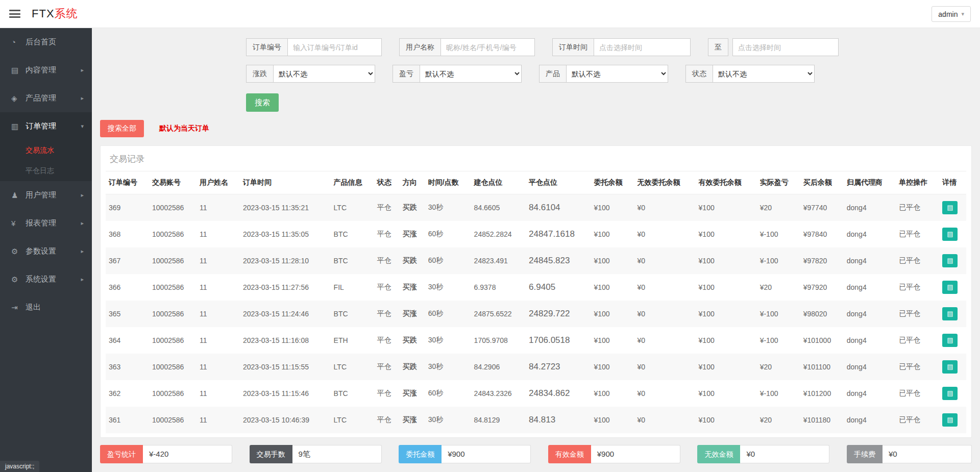 The width and height of the screenshot is (980, 472). Describe the element at coordinates (412, 314) in the screenshot. I see `cell-direction: 买涨` at that location.